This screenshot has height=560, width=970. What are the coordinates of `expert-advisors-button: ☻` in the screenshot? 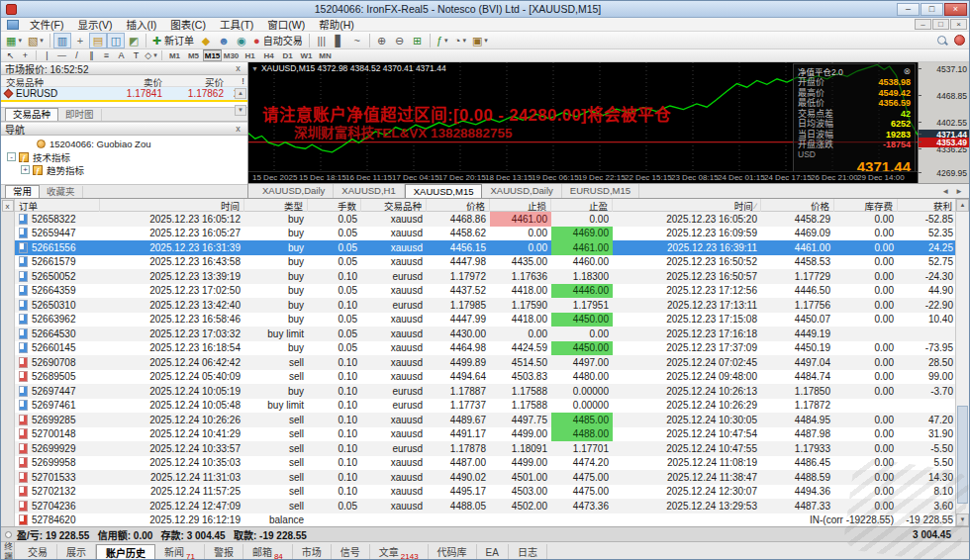 It's located at (224, 41).